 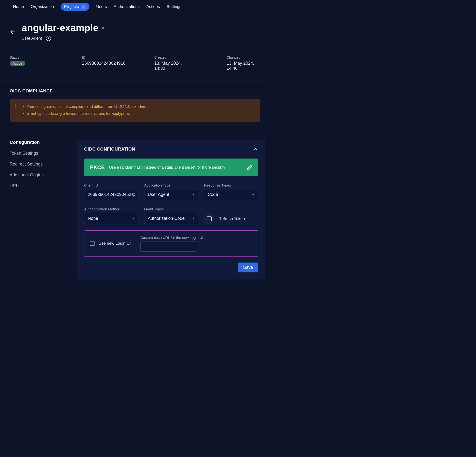 What do you see at coordinates (60, 28) in the screenshot?
I see `page-title: angular-example` at bounding box center [60, 28].